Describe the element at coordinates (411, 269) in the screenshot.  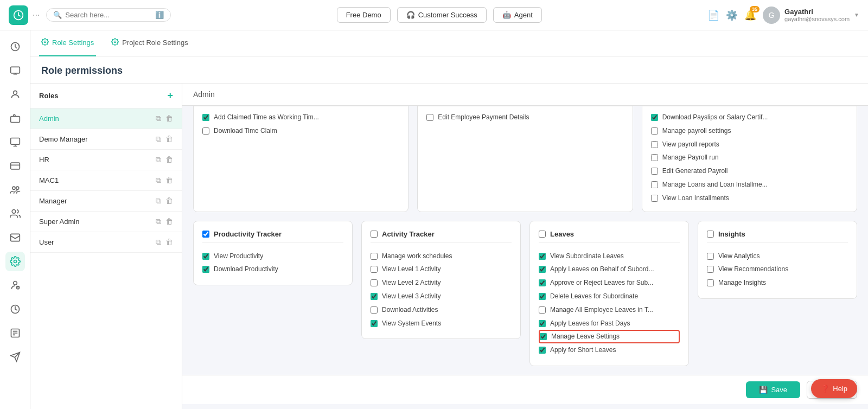
I see `perm-label-view-level1: View Level 1 Activity` at that location.